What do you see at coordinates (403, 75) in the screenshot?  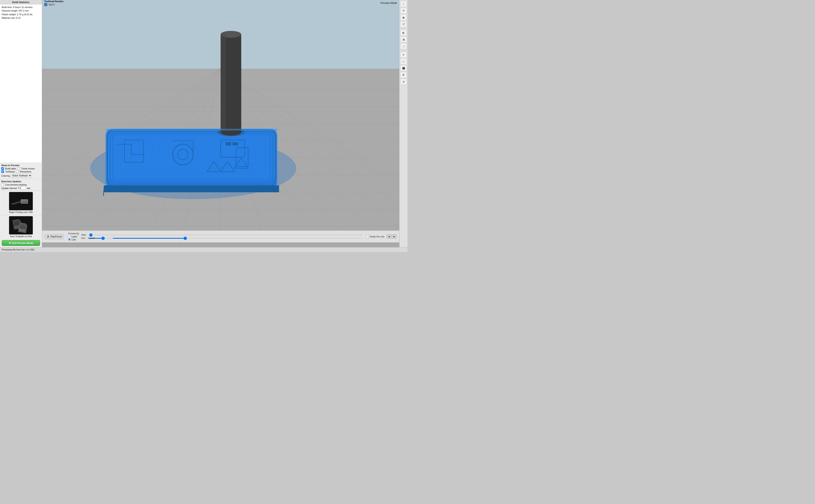 I see `settings-icon: ⚙` at bounding box center [403, 75].